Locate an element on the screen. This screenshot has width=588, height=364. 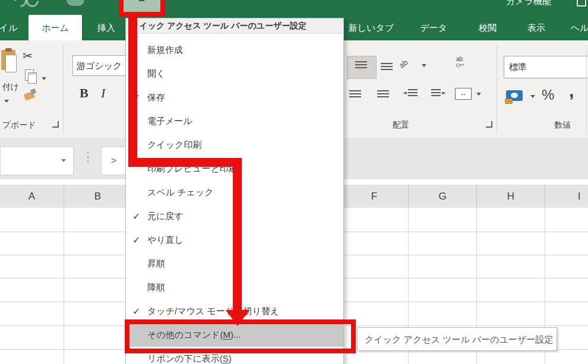
alignment-group-label: 配置 is located at coordinates (401, 125).